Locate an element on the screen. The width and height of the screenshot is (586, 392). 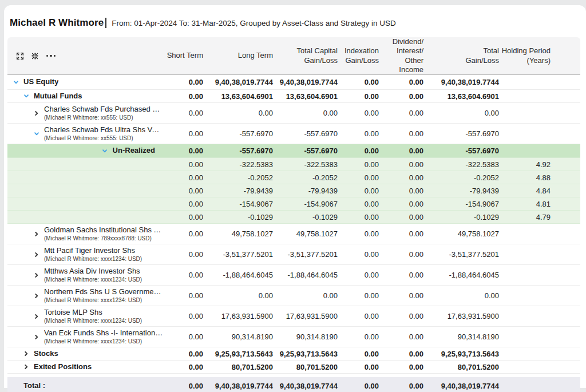
table-row: Mtthws Asia Div Investor Shs (Michael R … is located at coordinates (294, 275).